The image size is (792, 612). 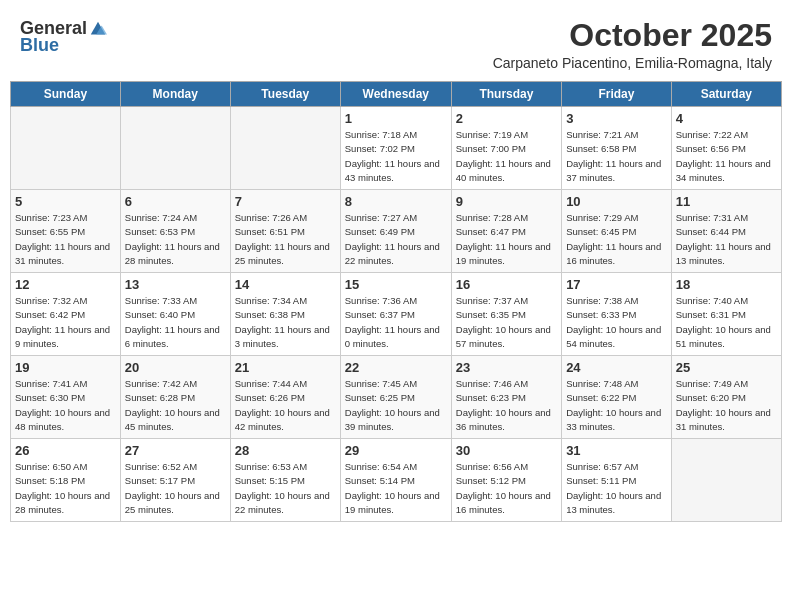 I want to click on calendar-day-cell: 27Sunrise: 6:52 AMSunset: 5:17 PMDayligh…, so click(x=175, y=480).